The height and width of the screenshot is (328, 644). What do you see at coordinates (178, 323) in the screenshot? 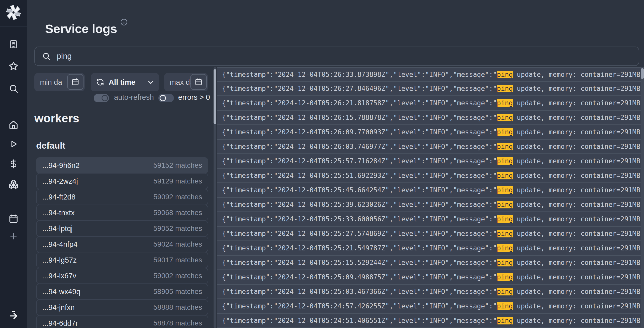
I see `worker-match-count: 58878 matches` at bounding box center [178, 323].